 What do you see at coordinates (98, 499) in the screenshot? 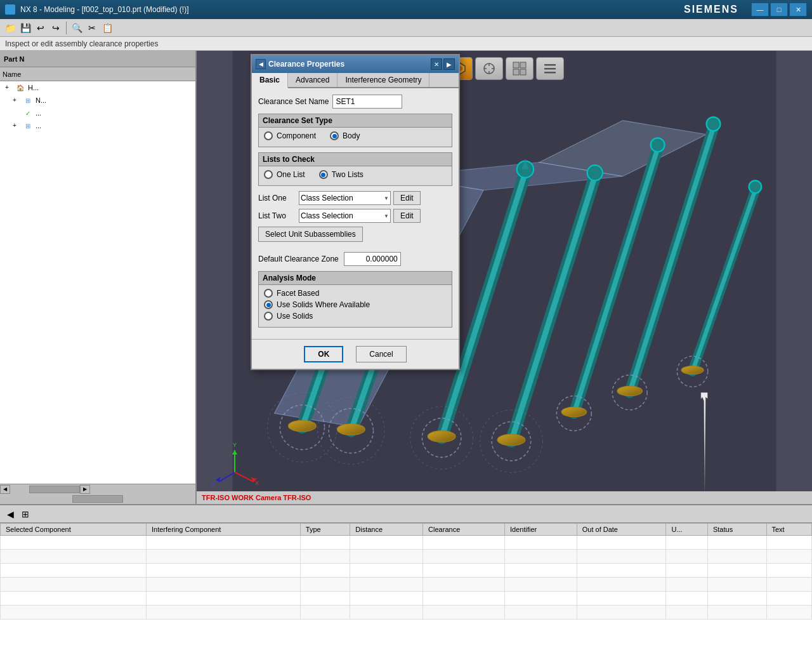
I see `scrollbar-h-thumb` at bounding box center [98, 499].